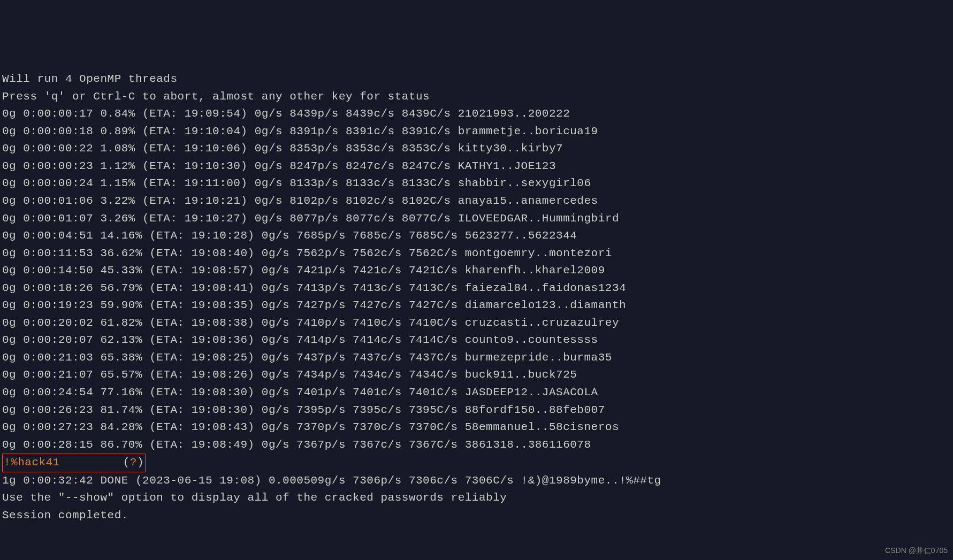 The height and width of the screenshot is (560, 953). Describe the element at coordinates (476, 498) in the screenshot. I see `show-hint-line: Use the "--show" option to display all o…` at that location.